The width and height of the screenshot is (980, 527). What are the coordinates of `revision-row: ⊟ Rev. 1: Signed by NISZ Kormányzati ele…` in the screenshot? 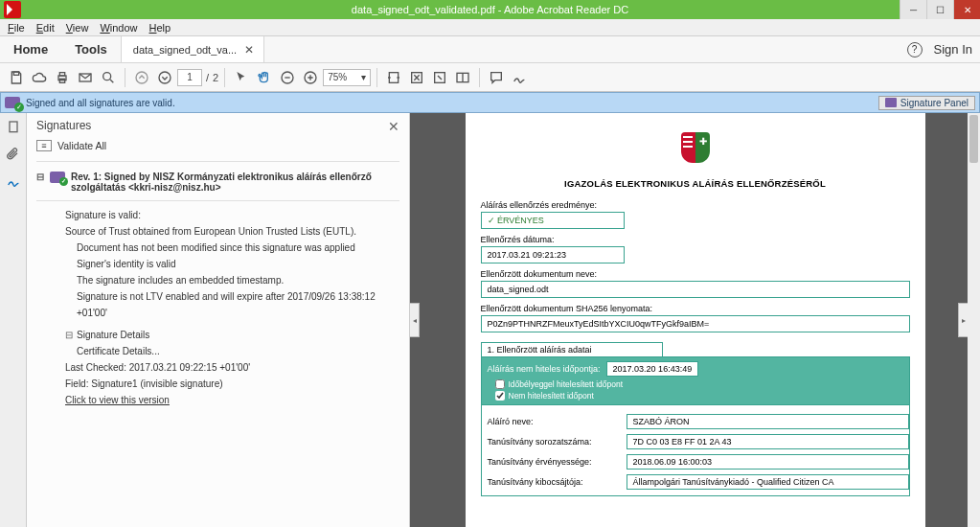 It's located at (218, 186).